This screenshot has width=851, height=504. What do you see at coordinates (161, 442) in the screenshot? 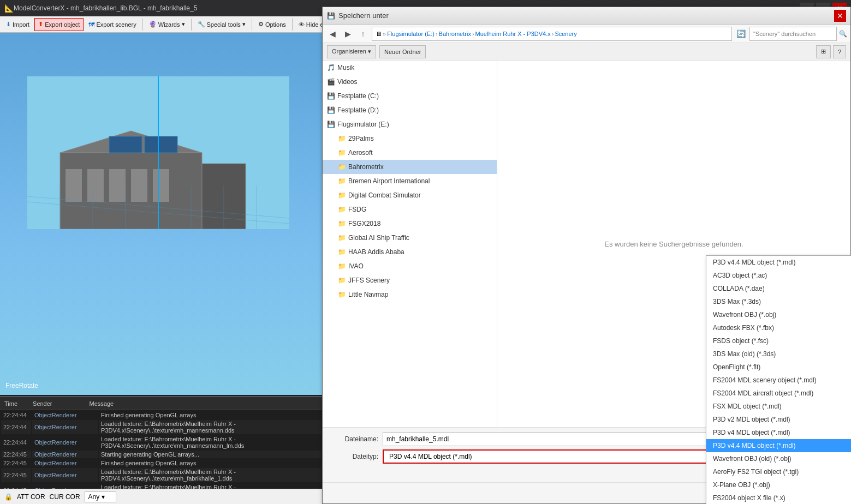
I see `log-panel: Time Sender Message 22:24:44ObjectRender…` at bounding box center [161, 442].